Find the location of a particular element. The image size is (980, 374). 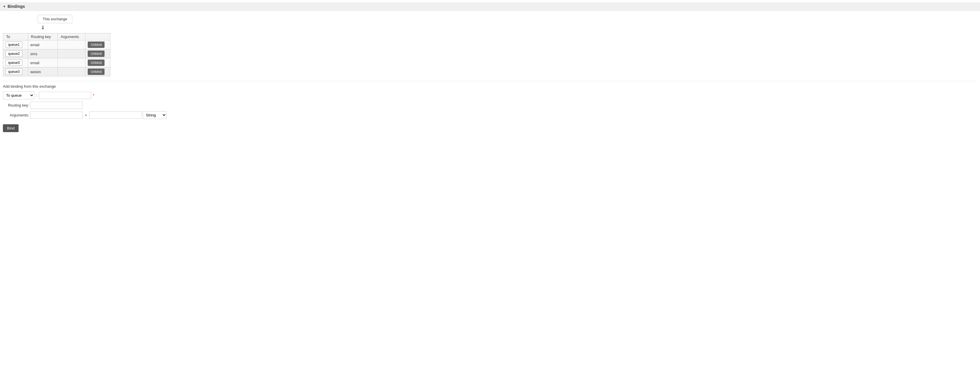

table-row: queue2smsUnbind is located at coordinates (57, 54).